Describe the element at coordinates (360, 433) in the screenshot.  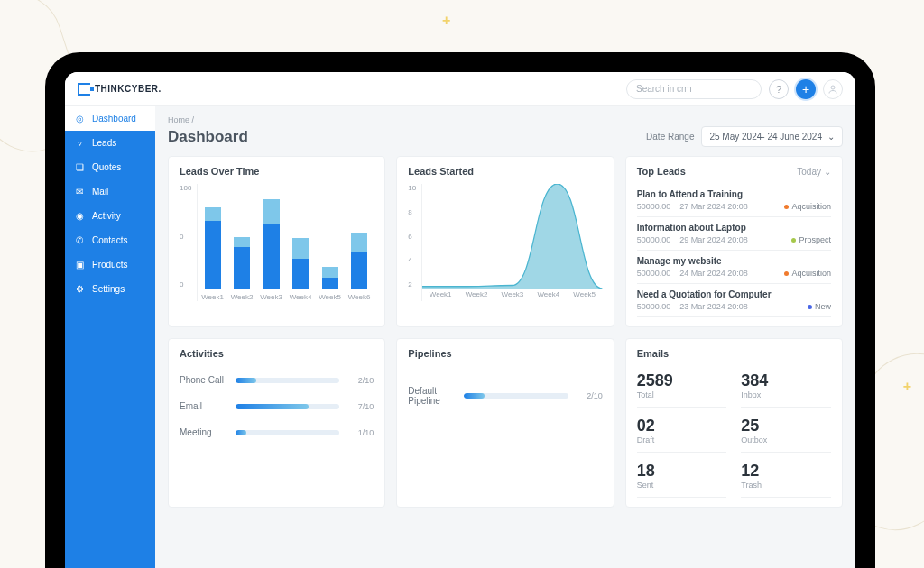
I see `progress-count: 1/10` at that location.